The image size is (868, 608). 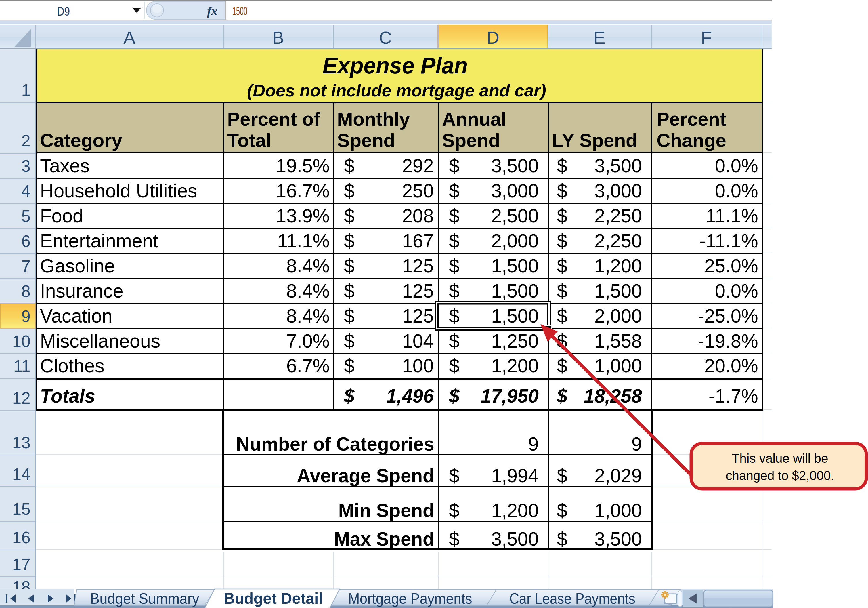 What do you see at coordinates (731, 366) in the screenshot?
I see `svg-text: 20.0%` at bounding box center [731, 366].